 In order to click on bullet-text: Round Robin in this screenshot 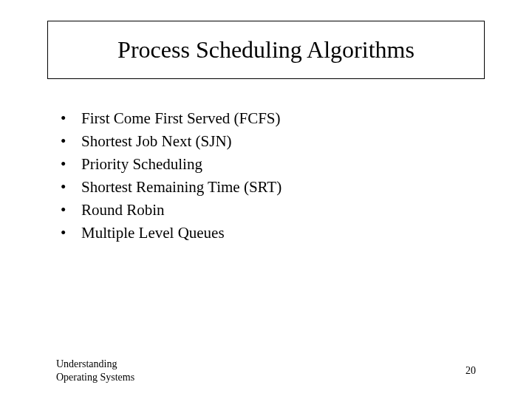, I will do `click(123, 210)`.